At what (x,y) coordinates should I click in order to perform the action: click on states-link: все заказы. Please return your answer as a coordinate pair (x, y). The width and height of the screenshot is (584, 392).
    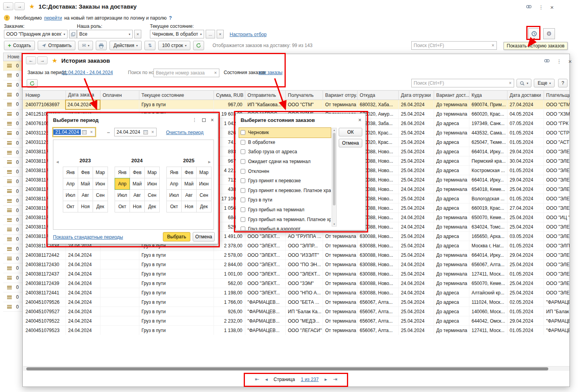
    Looking at the image, I should click on (271, 73).